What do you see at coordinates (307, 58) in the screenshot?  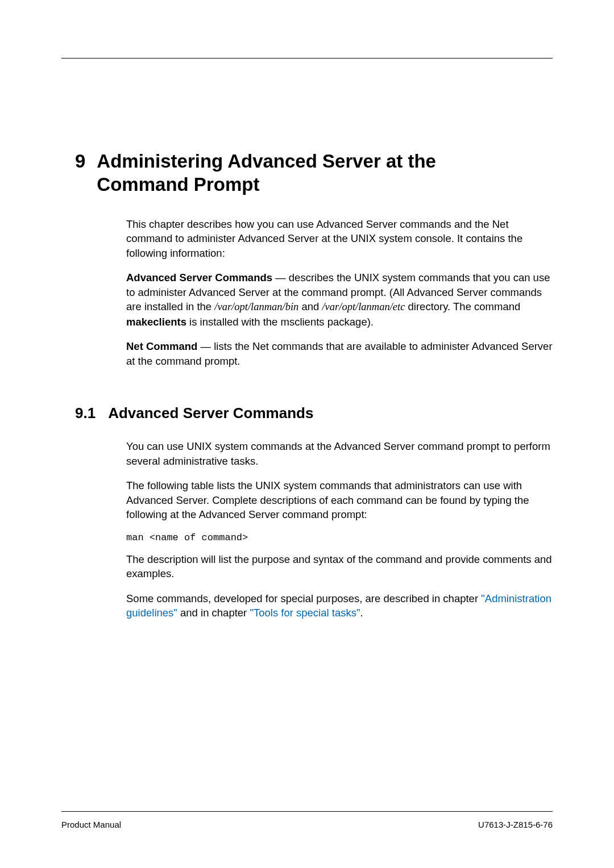 I see `top-divider` at bounding box center [307, 58].